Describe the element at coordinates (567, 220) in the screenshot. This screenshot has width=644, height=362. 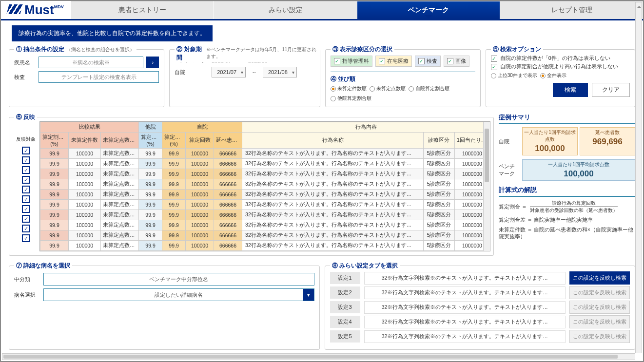
I see `calc-line-2: 算定割合差 ＝ 自院実施率ー他院実施率` at that location.